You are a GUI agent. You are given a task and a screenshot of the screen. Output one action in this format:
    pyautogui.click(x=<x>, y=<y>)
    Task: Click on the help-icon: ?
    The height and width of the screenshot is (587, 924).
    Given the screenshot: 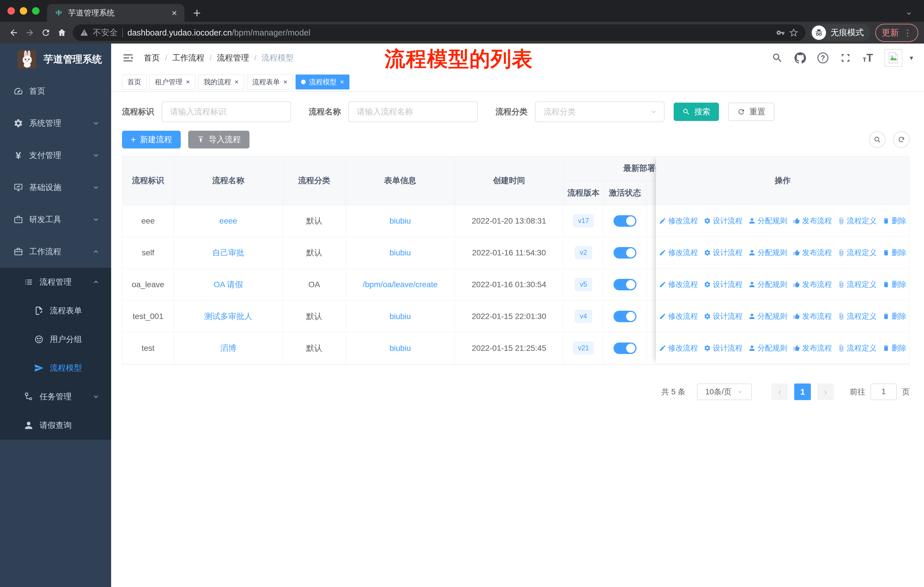 What is the action you would take?
    pyautogui.click(x=823, y=58)
    